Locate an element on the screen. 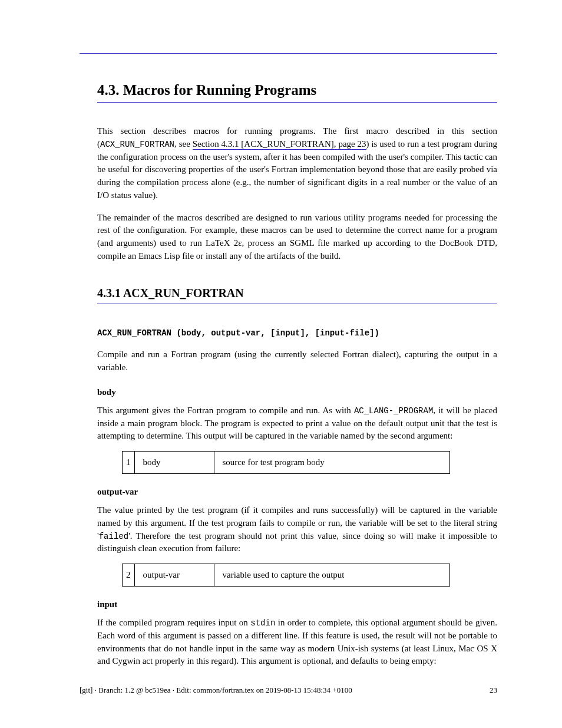 The width and height of the screenshot is (562, 728). macro-desc: Compile and run a Fortran program (using… is located at coordinates (297, 361).